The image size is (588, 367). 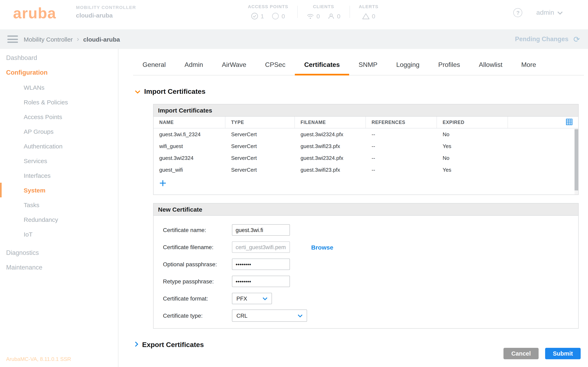 What do you see at coordinates (330, 158) in the screenshot?
I see `cell-filename: guest.3wi2324.pfx` at bounding box center [330, 158].